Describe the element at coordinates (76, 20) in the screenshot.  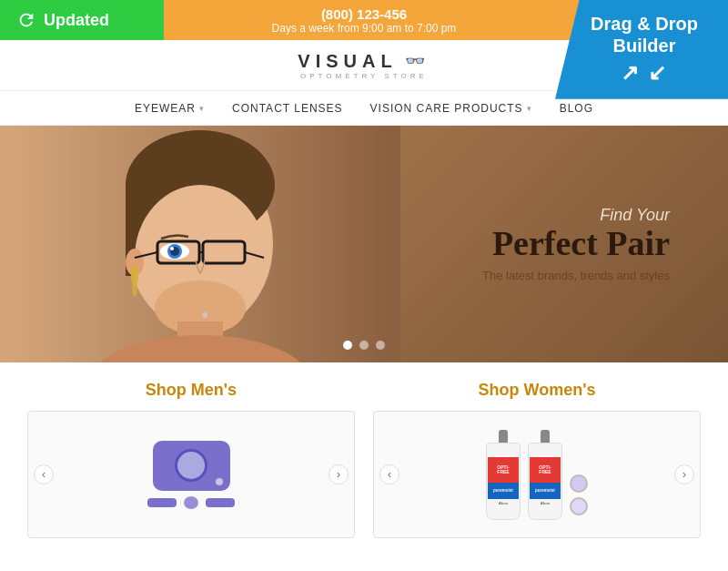
I see `updated-label: Updated` at that location.